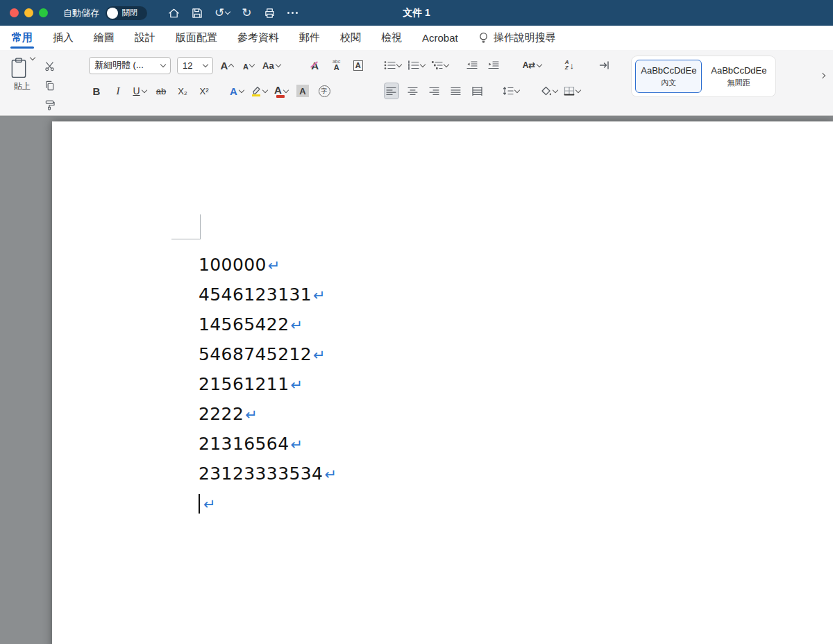  Describe the element at coordinates (197, 13) in the screenshot. I see `save-button` at that location.